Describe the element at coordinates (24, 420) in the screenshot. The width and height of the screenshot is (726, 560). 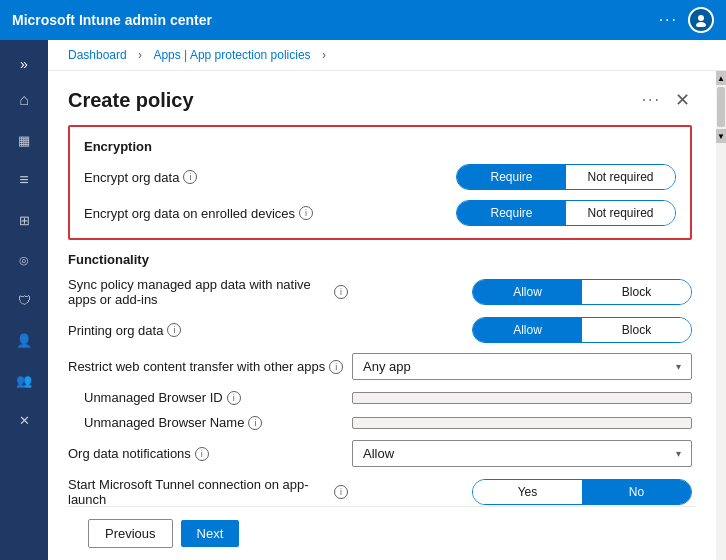
I see `cross-icon: ✕` at that location.